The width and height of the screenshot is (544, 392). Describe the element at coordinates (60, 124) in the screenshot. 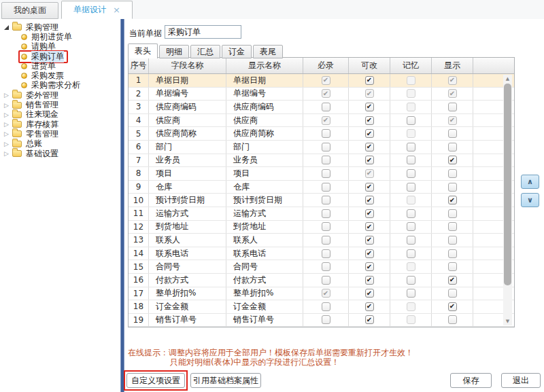

I see `tree-item: ▷库存核算` at that location.